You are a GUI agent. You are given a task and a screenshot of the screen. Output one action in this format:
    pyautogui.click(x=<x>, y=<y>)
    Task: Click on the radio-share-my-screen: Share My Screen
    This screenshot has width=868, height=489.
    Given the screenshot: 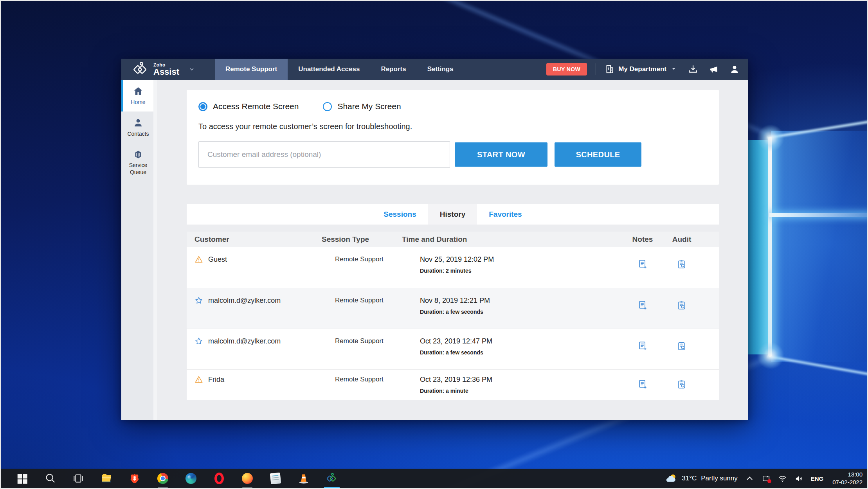 What is the action you would take?
    pyautogui.click(x=362, y=106)
    